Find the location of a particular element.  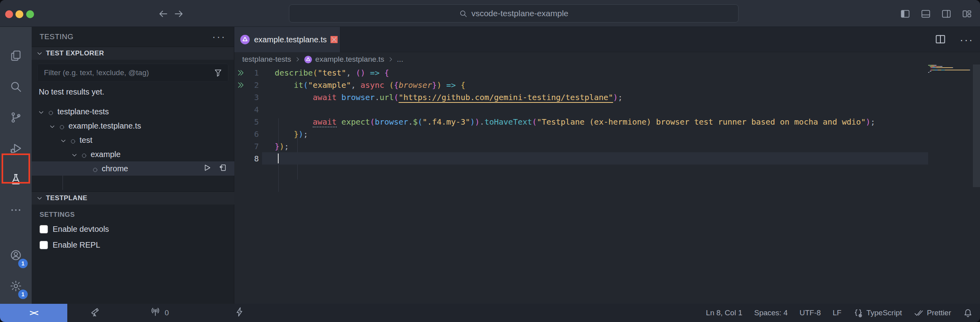

breadcrumb-item: example.testplane.ts is located at coordinates (350, 59).